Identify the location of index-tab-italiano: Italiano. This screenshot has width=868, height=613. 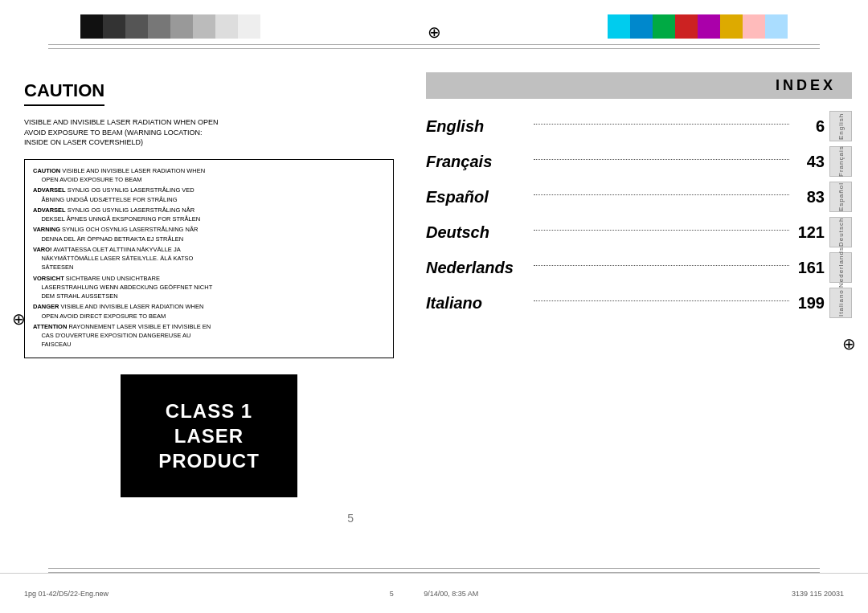
(841, 303).